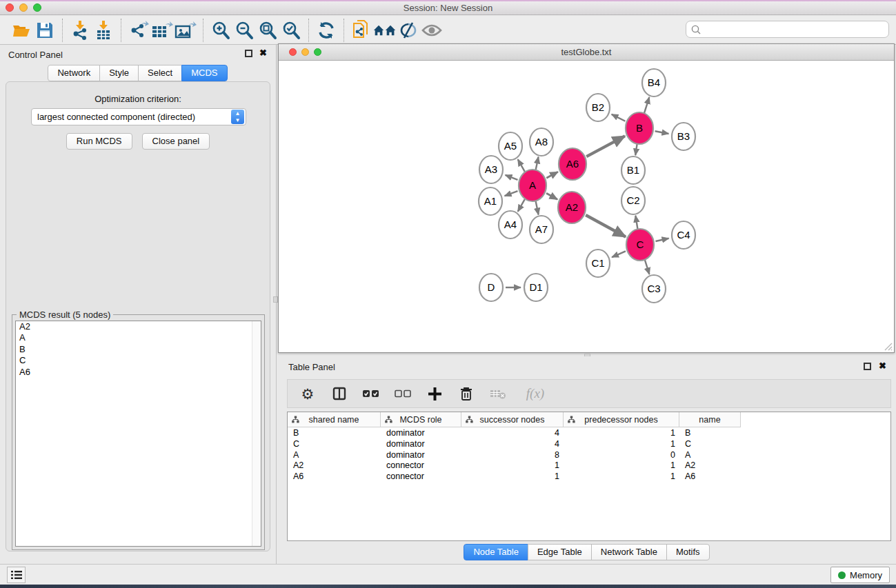 The width and height of the screenshot is (896, 588). What do you see at coordinates (589, 444) in the screenshot?
I see `table-row: Cdominator41C` at bounding box center [589, 444].